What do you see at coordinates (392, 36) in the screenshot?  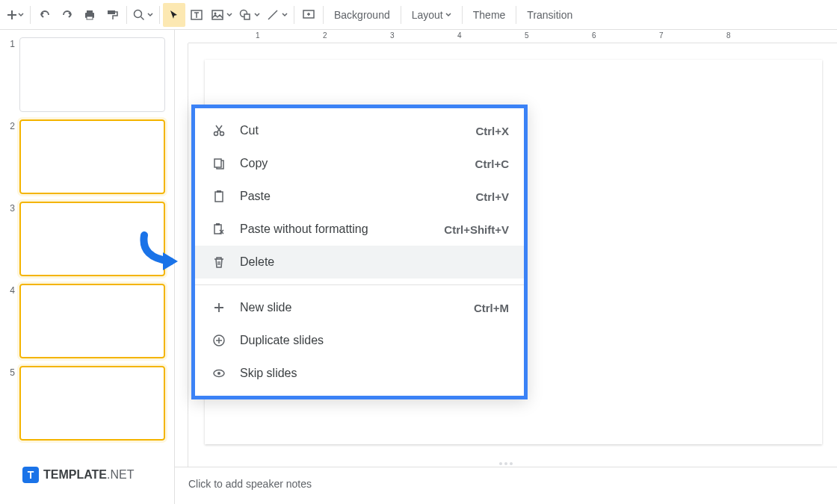 I see `ruler-mark: 3` at bounding box center [392, 36].